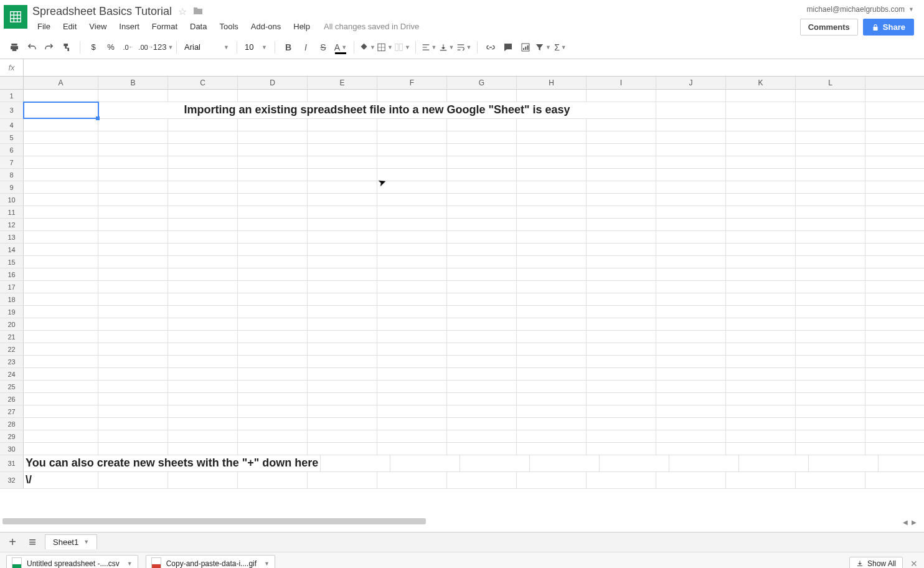 Image resolution: width=924 pixels, height=568 pixels. I want to click on h-align-button: ▼, so click(429, 47).